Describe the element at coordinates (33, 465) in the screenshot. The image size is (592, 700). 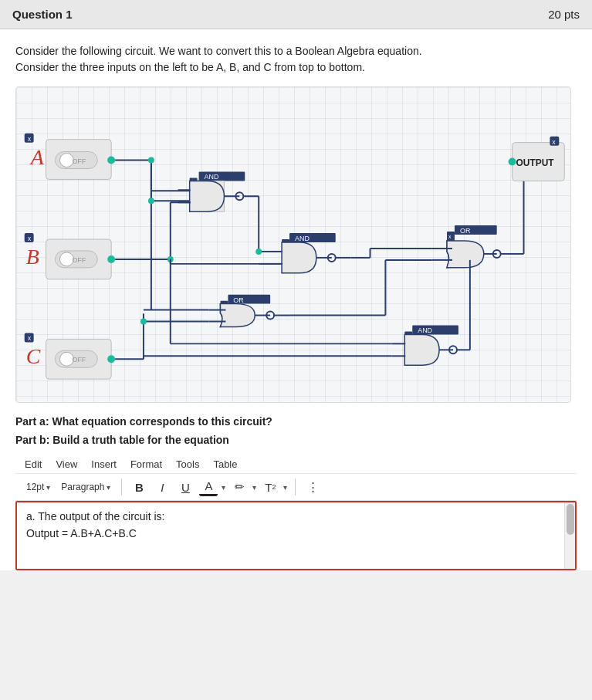
I see `menu-edit: Edit` at that location.